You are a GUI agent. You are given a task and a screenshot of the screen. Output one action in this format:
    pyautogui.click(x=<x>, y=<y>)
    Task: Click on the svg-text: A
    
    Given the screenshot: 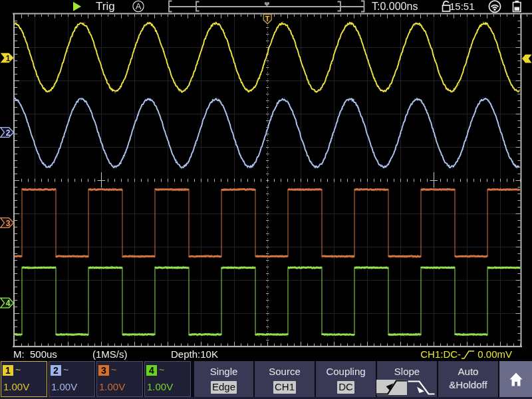 What is the action you would take?
    pyautogui.click(x=138, y=7)
    